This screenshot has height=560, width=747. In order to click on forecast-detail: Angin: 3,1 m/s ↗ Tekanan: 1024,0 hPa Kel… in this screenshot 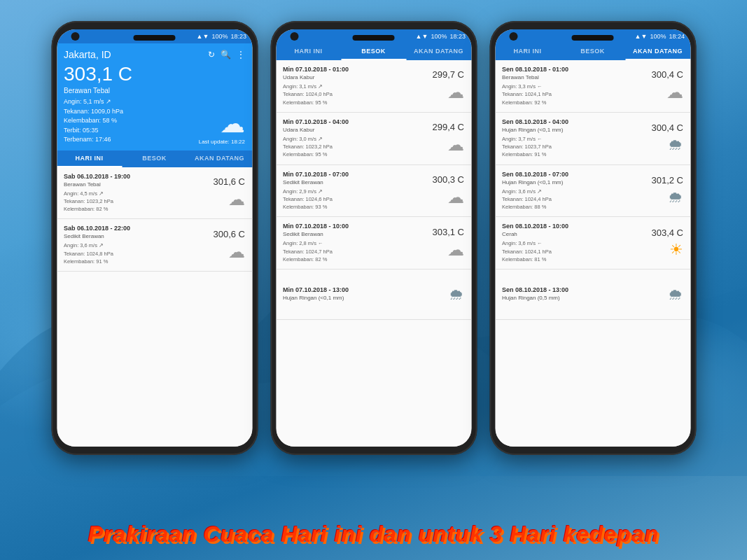, I will do `click(357, 94)`.